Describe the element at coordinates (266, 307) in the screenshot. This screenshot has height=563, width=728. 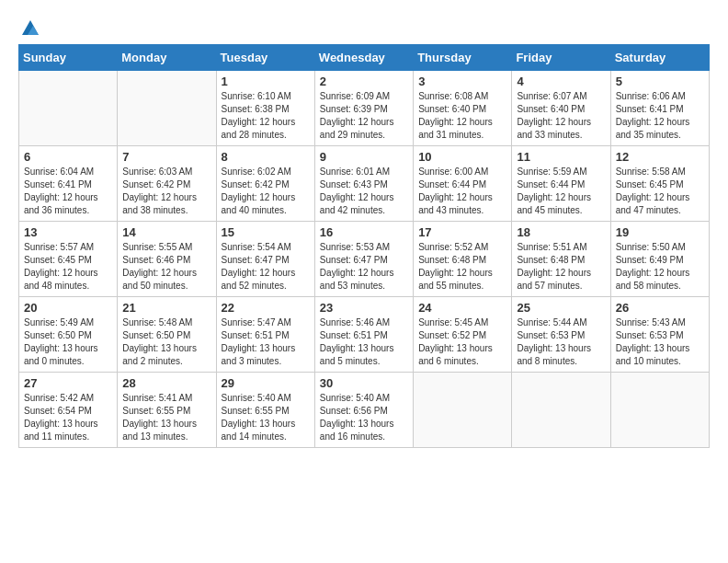
I see `day-number: 22` at that location.